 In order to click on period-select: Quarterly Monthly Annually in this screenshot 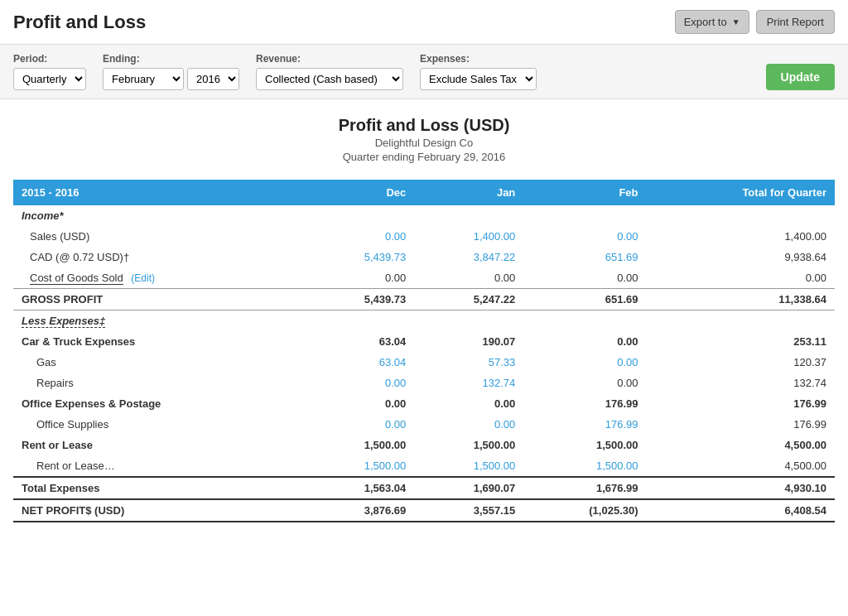, I will do `click(50, 79)`.